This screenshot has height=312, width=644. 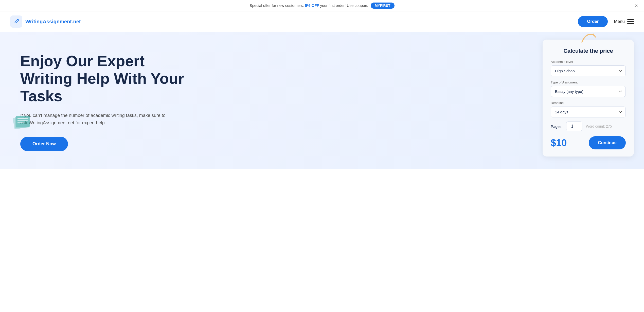 What do you see at coordinates (94, 119) in the screenshot?
I see `hero-subtitle: If you can't manage the number of academ…` at bounding box center [94, 119].